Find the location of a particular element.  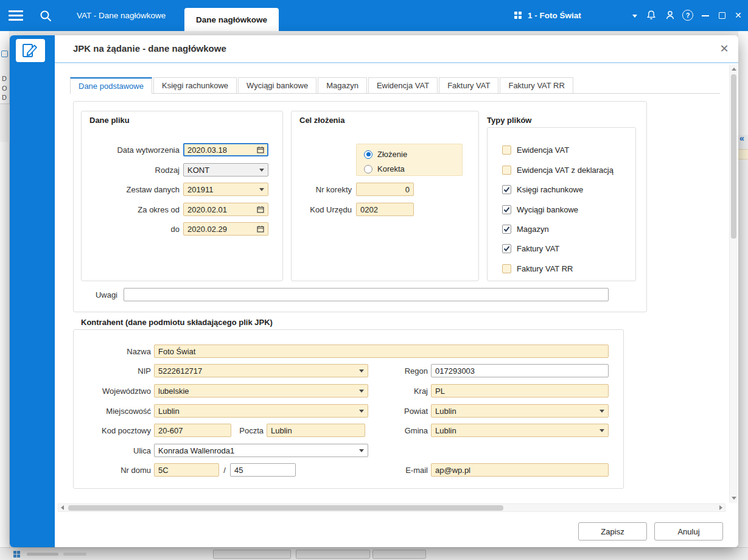

vertical-scroll-thumb is located at coordinates (734, 156).